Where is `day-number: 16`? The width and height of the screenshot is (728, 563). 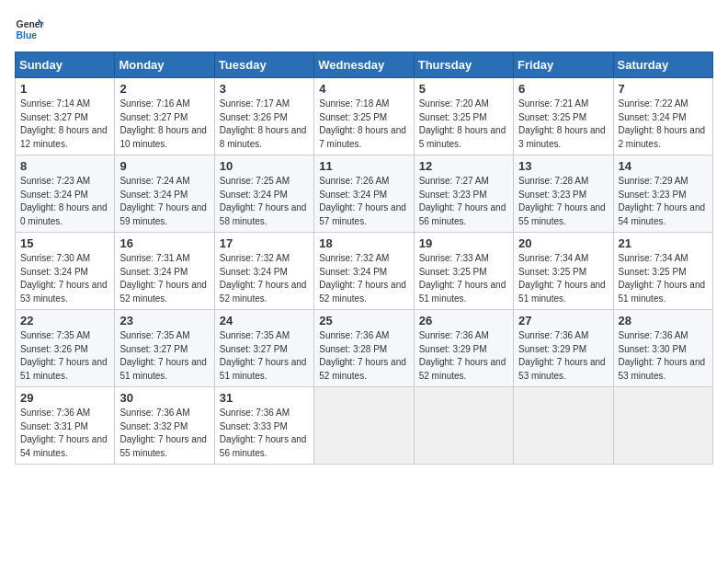 day-number: 16 is located at coordinates (164, 243).